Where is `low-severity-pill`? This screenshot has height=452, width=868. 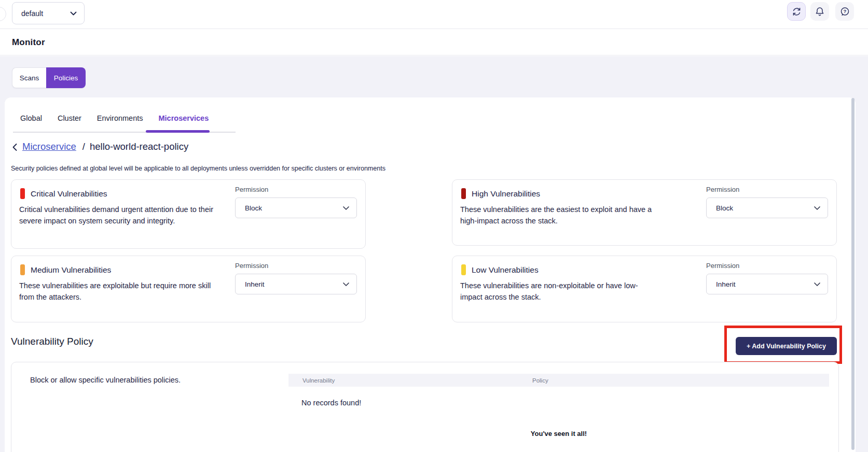 low-severity-pill is located at coordinates (464, 270).